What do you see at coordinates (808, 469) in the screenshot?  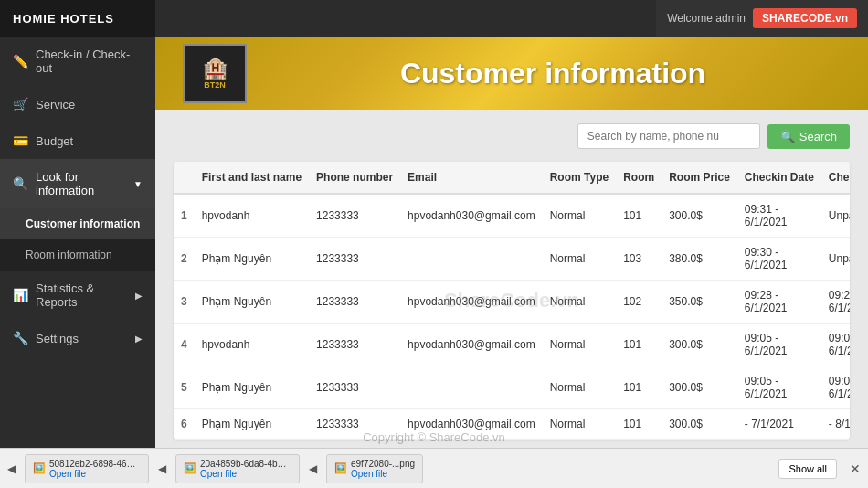 I see `show-all-button: Show all` at bounding box center [808, 469].